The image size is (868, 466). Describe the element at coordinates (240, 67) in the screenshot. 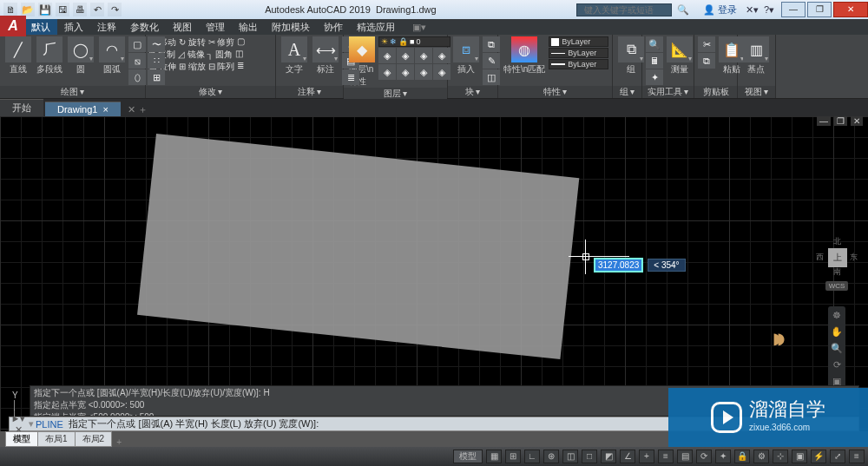

I see `tool-array-dd-icon: ≣` at that location.